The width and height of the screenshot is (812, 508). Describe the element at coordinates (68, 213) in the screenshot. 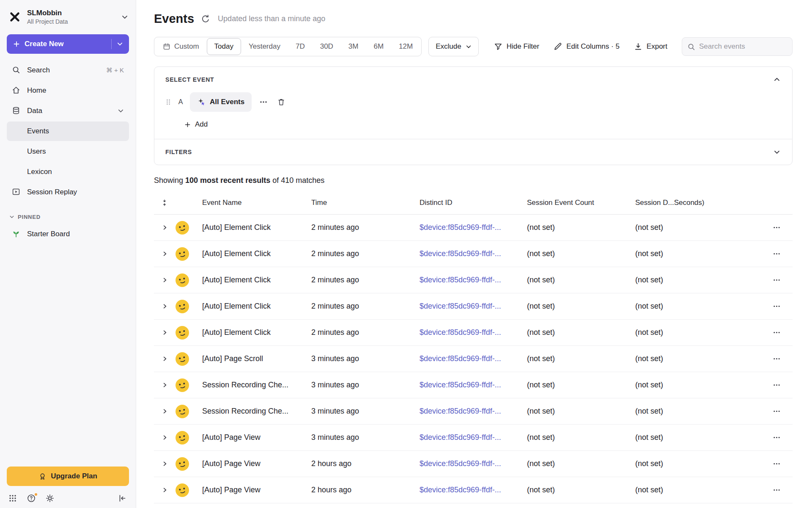

I see `pinned-section-header: PINNED` at that location.